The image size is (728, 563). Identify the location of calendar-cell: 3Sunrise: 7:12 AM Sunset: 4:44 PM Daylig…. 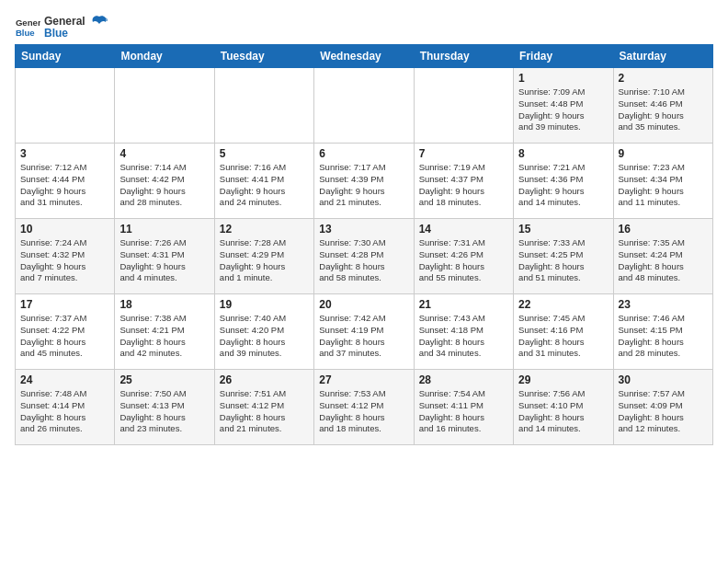
(65, 181).